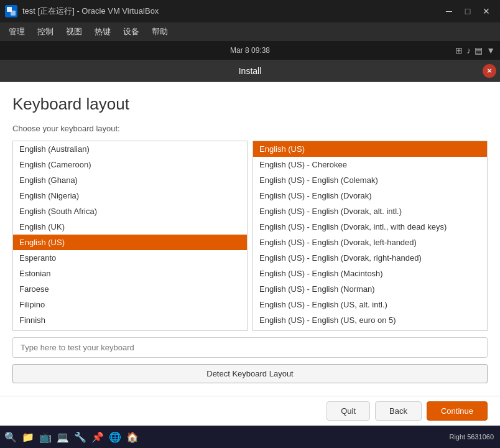  Describe the element at coordinates (457, 411) in the screenshot. I see `continue-button: Continue` at that location.